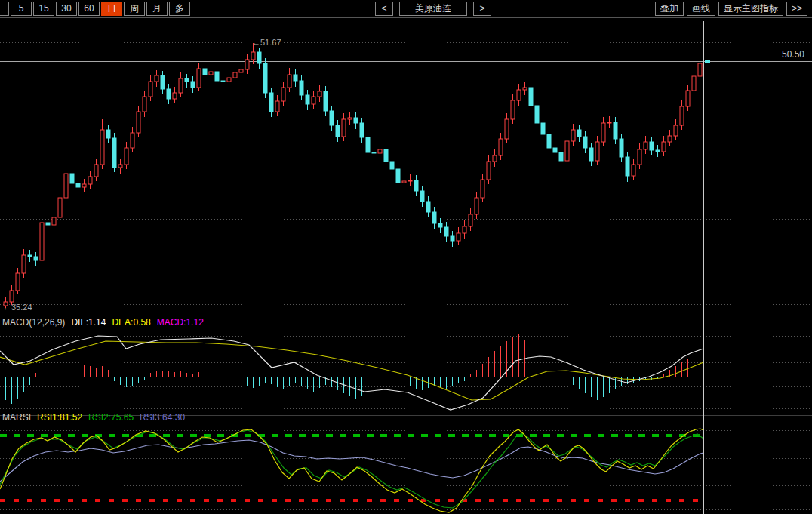 The height and width of the screenshot is (514, 812). What do you see at coordinates (352, 460) in the screenshot?
I see `rsi3-line` at bounding box center [352, 460].